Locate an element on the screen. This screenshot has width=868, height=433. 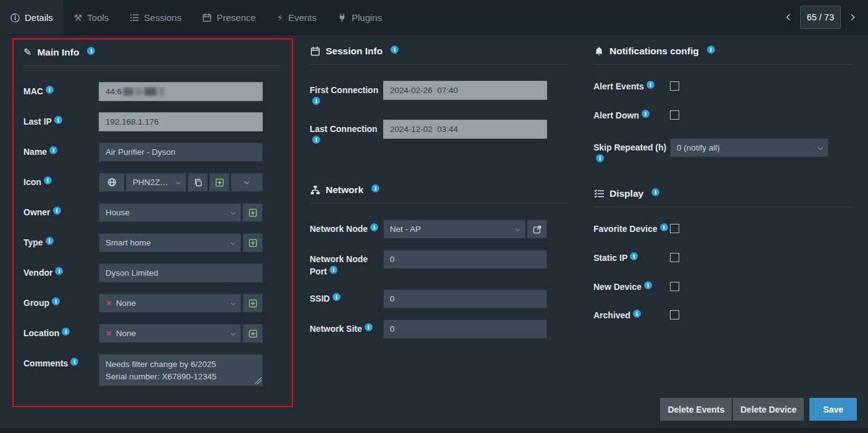
add-icon-button is located at coordinates (220, 183).